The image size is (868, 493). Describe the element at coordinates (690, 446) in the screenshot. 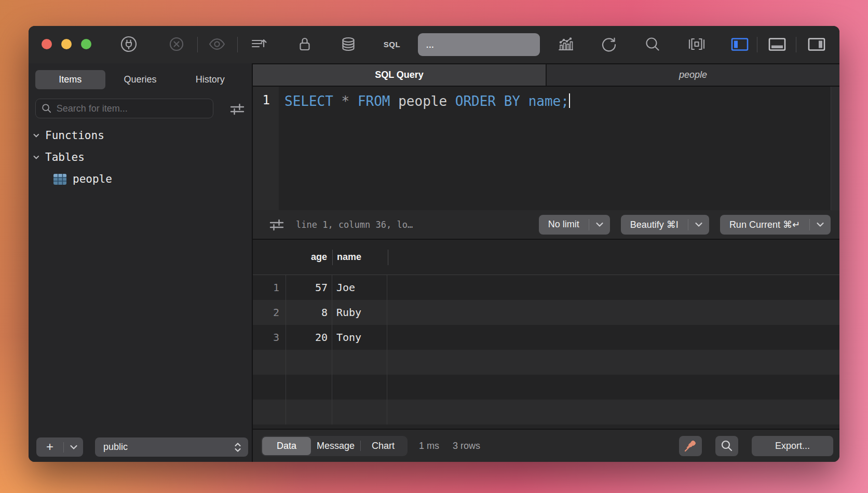

I see `pin-button` at that location.